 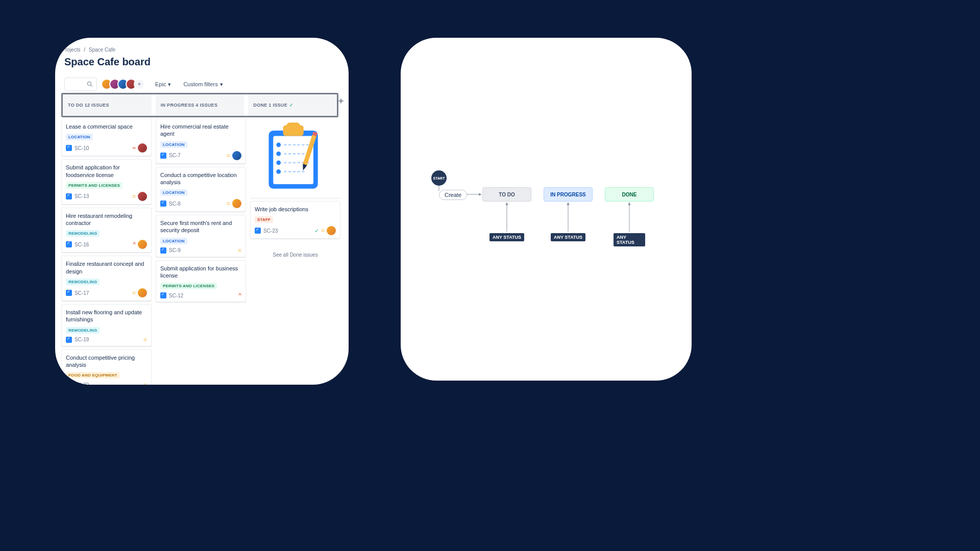 I want to click on issue-key: SC-16, so click(x=82, y=245).